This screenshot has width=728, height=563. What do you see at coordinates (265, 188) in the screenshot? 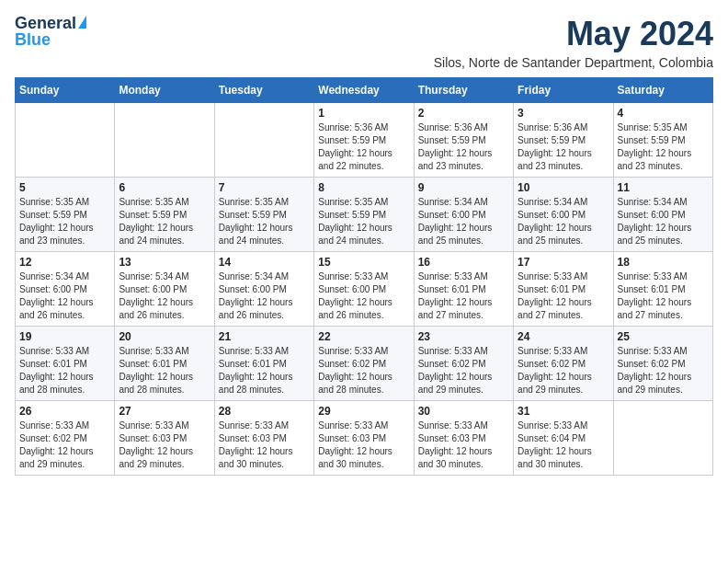
I see `day-number: 7` at bounding box center [265, 188].